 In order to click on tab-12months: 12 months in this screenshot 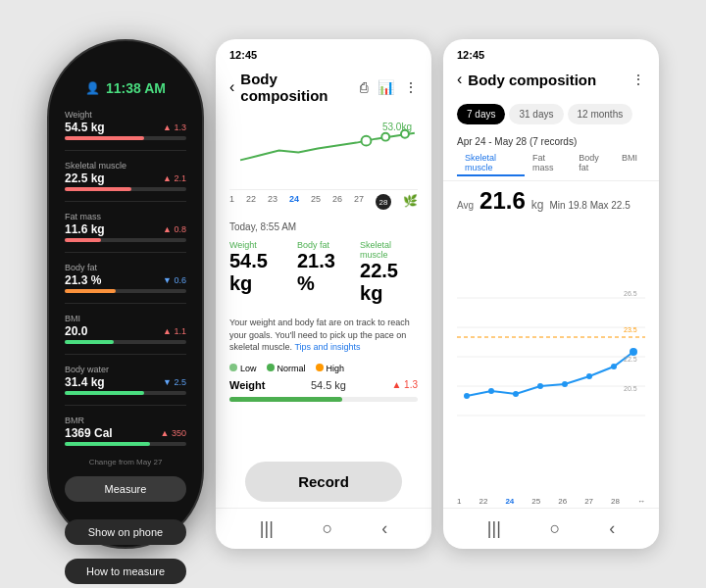, I will do `click(600, 114)`.